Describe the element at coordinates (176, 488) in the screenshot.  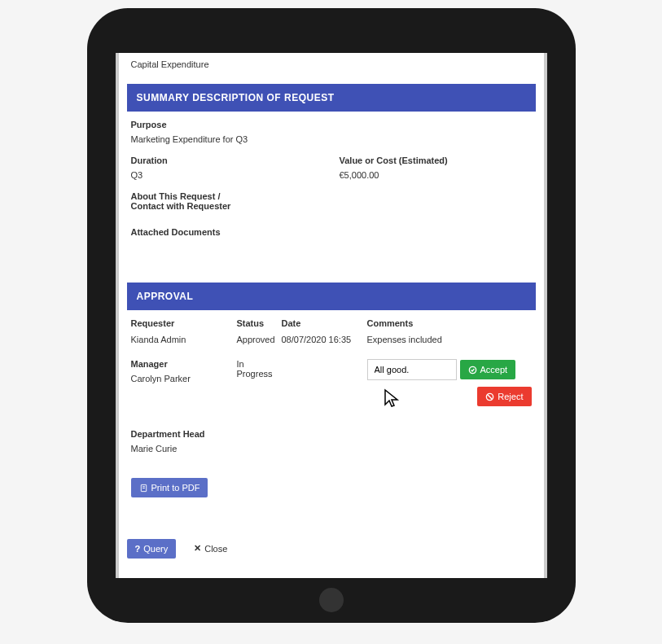
I see `print-label: Print to PDF` at that location.